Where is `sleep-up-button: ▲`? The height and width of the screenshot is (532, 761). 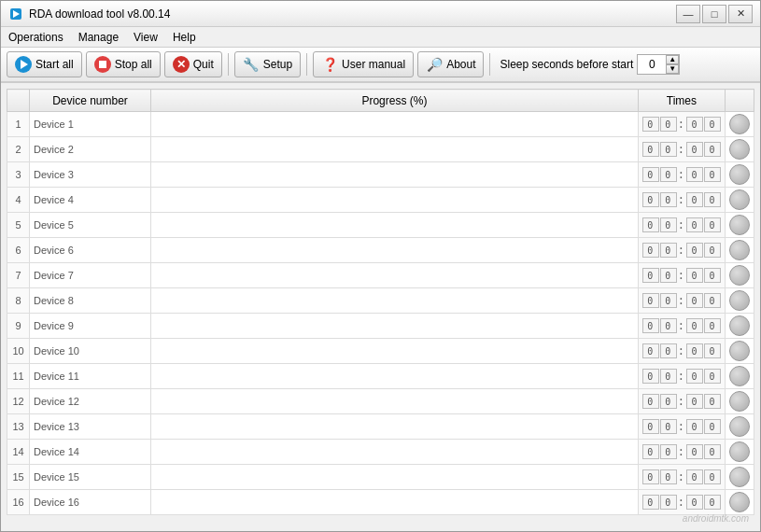
sleep-up-button: ▲ is located at coordinates (672, 60).